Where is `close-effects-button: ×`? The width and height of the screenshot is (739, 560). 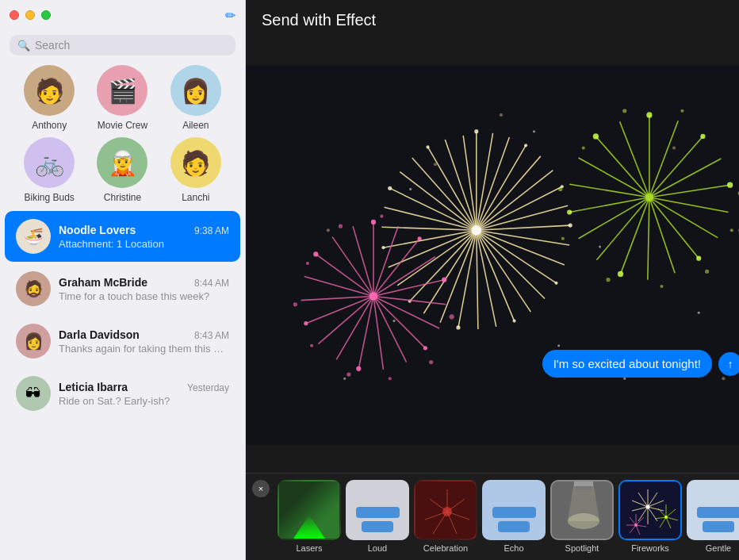
close-effects-button: × is located at coordinates (261, 489).